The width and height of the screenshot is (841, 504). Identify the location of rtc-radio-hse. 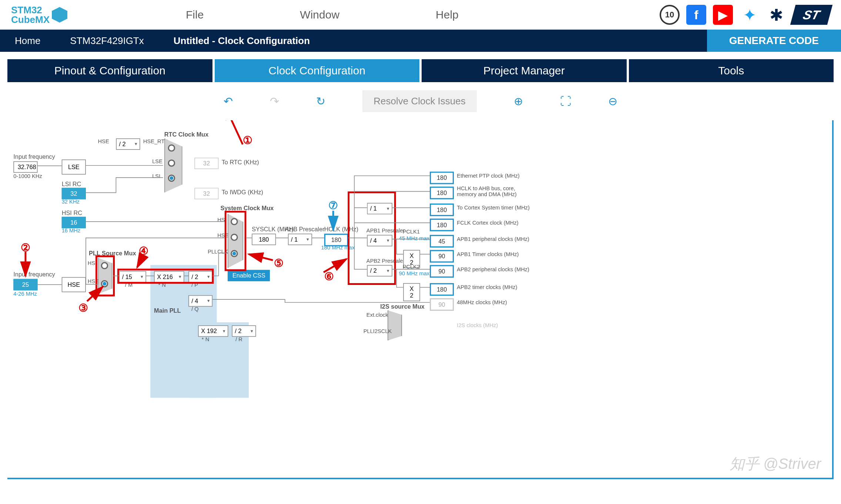
(172, 148).